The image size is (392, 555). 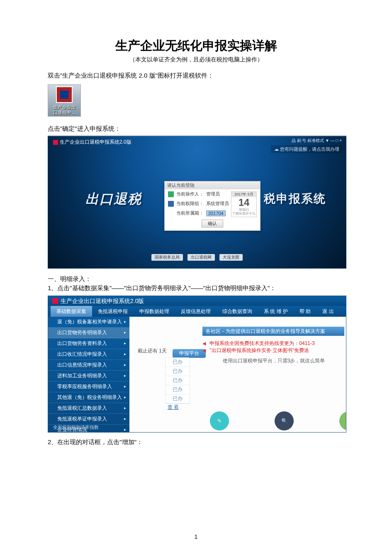 I want to click on window-controls: 品 刷 号 标准模式 ▼ — □ ×, so click(x=317, y=141).